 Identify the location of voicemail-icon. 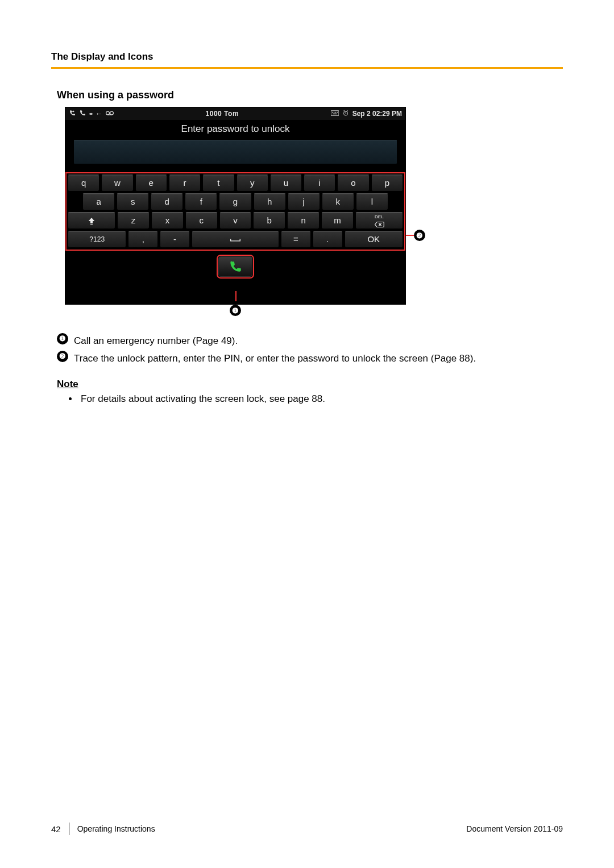
(110, 114).